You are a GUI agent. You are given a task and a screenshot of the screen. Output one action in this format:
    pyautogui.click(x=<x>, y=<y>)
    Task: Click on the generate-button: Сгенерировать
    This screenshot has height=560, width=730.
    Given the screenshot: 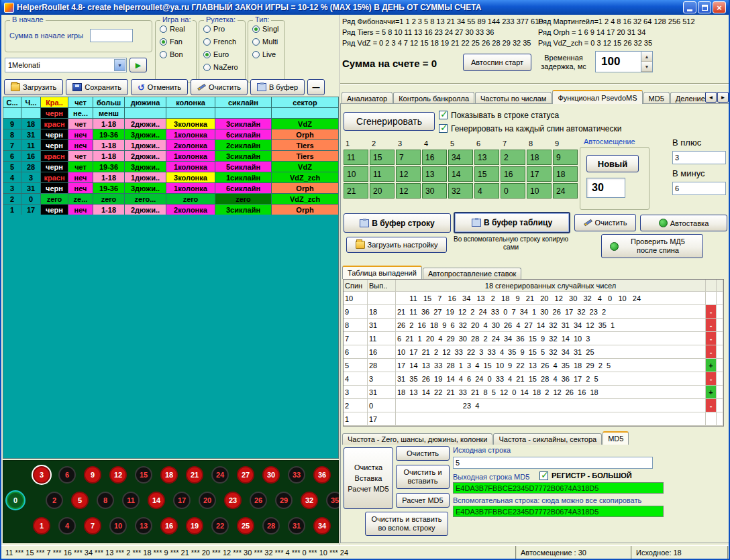 What is the action you would take?
    pyautogui.click(x=389, y=121)
    